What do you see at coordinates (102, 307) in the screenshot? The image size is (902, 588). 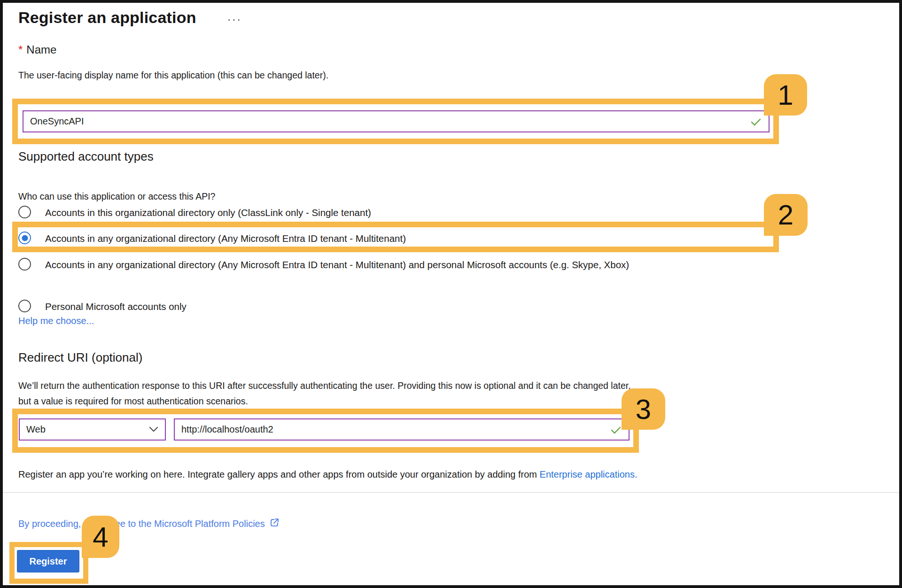 I see `radio-option-personal-only: Personal Microsoft accounts only` at bounding box center [102, 307].